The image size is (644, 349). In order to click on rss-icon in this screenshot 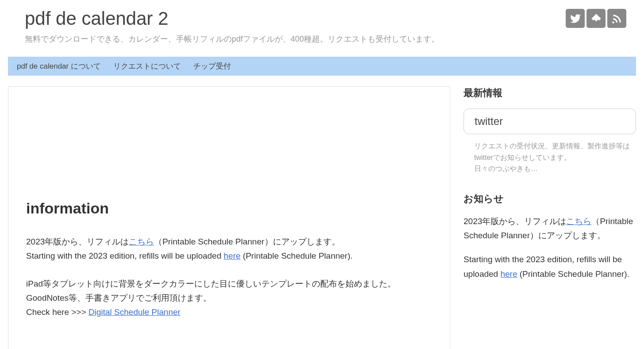, I will do `click(617, 19)`.